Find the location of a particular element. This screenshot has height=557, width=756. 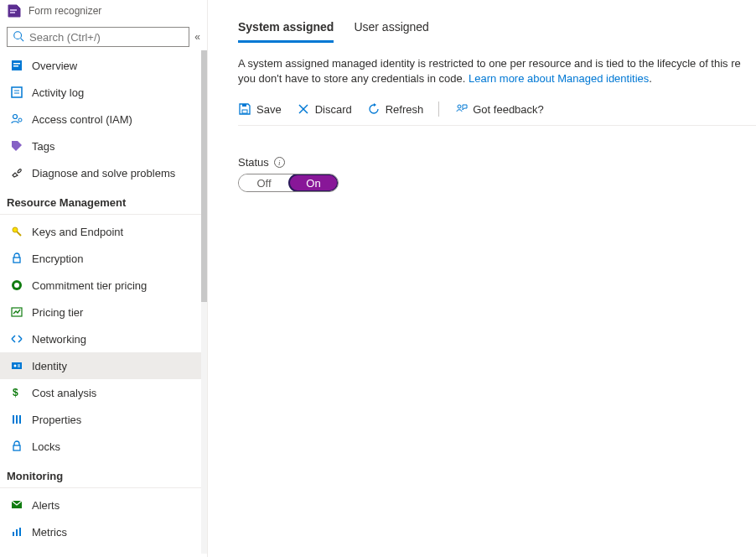

form-recognizer-icon is located at coordinates (14, 11).